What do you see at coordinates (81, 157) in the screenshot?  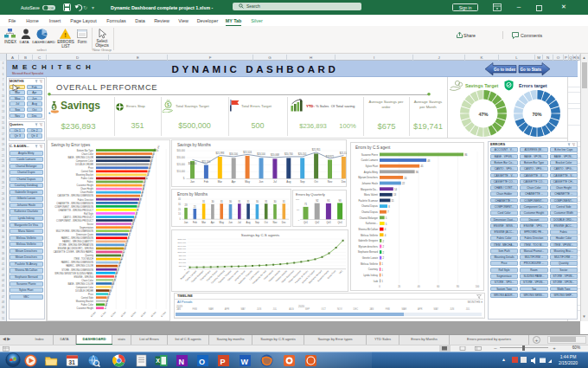 I see `svg-text: BASE - WRONG COLOR` at bounding box center [81, 157].